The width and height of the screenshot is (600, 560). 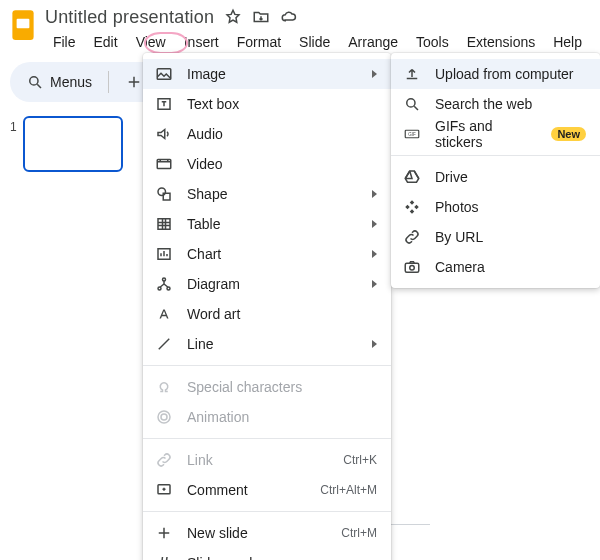 What do you see at coordinates (14, 144) in the screenshot?
I see `slide-number: 1` at bounding box center [14, 144].